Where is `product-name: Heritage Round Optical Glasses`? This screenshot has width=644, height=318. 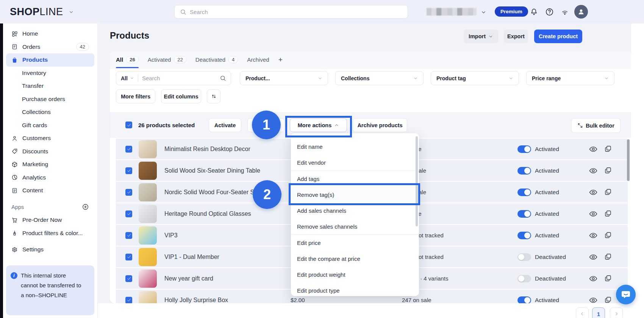 product-name: Heritage Round Optical Glasses is located at coordinates (208, 214).